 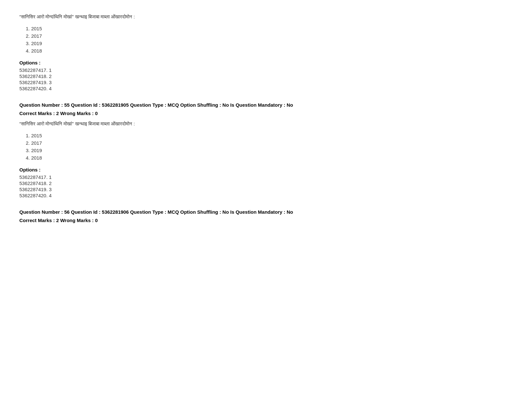 I want to click on options-label-54: Options :, so click(x=266, y=63).